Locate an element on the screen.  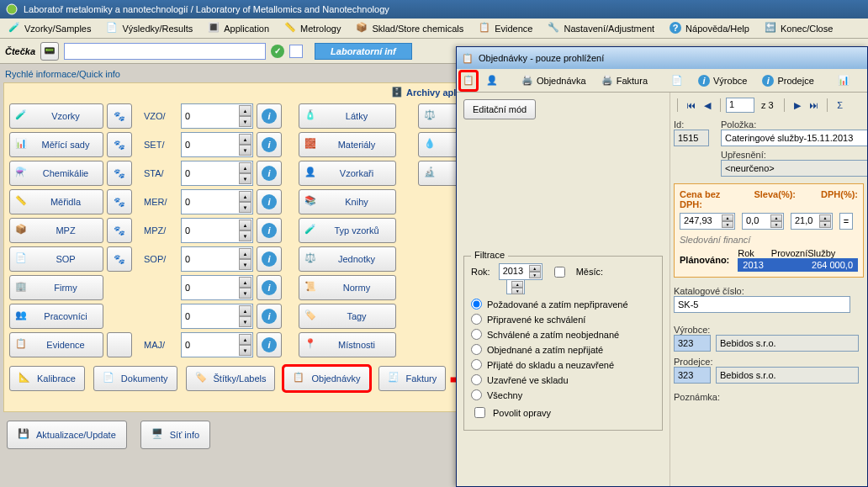
numfield-2: 0▲▼ is located at coordinates (217, 173).